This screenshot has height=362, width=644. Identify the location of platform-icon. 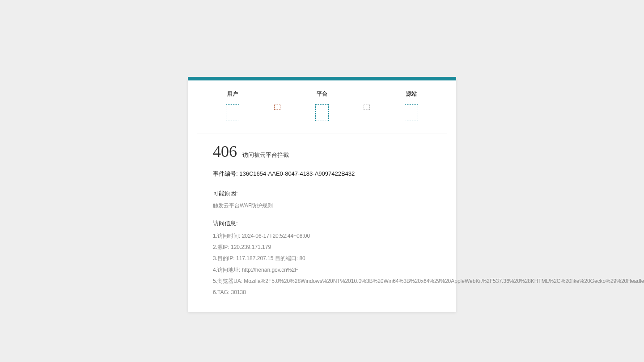
(322, 113).